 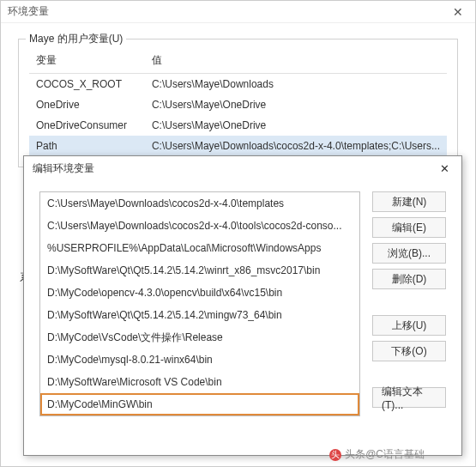 What do you see at coordinates (238, 84) in the screenshot?
I see `table-row: COCOS_X_ROOT C:\Users\Maye\Downloads` at bounding box center [238, 84].